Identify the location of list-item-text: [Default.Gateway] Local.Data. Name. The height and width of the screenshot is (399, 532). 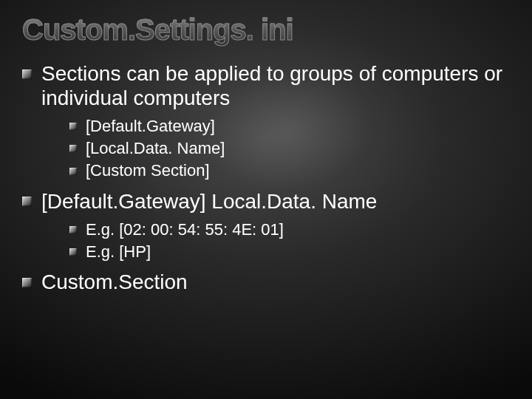
(209, 201).